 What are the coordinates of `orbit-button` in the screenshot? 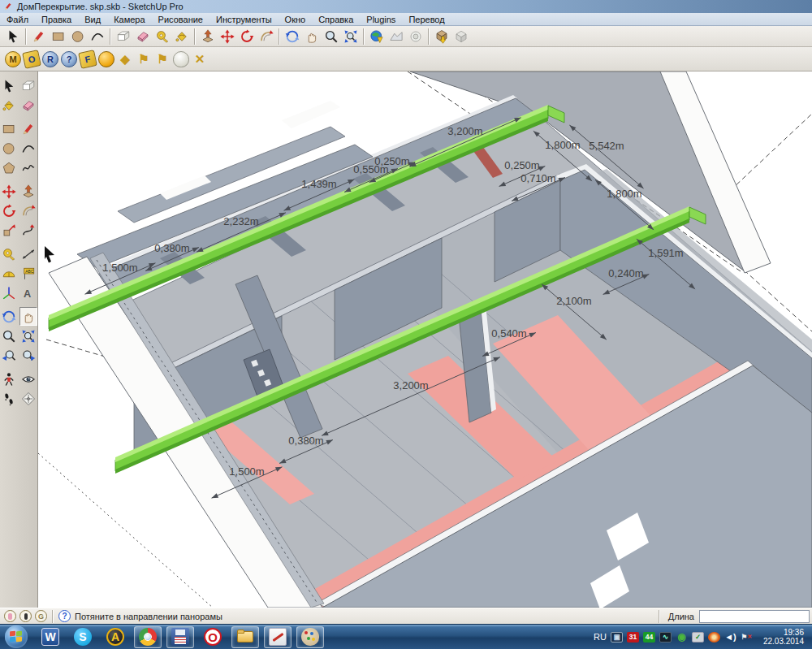 It's located at (292, 37).